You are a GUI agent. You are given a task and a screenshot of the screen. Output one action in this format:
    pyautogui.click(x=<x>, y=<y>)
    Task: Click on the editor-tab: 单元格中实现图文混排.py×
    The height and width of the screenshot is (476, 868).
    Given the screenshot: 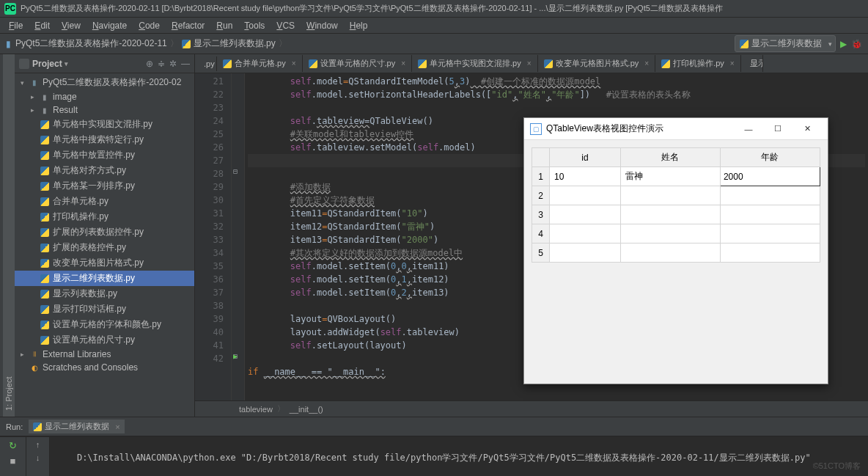 What is the action you would take?
    pyautogui.click(x=475, y=63)
    